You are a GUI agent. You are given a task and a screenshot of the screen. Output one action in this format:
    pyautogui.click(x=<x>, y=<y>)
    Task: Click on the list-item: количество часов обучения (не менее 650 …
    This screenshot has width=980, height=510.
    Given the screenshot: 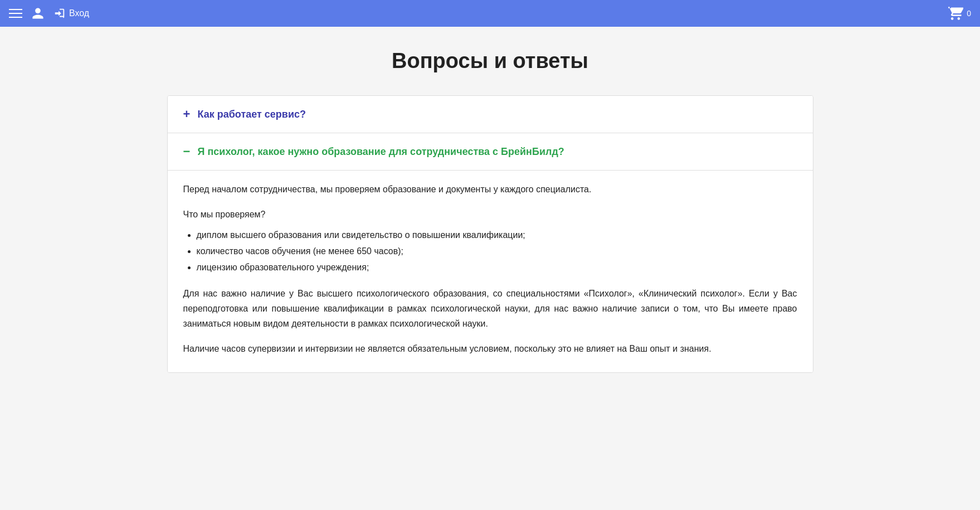 What is the action you would take?
    pyautogui.click(x=497, y=252)
    